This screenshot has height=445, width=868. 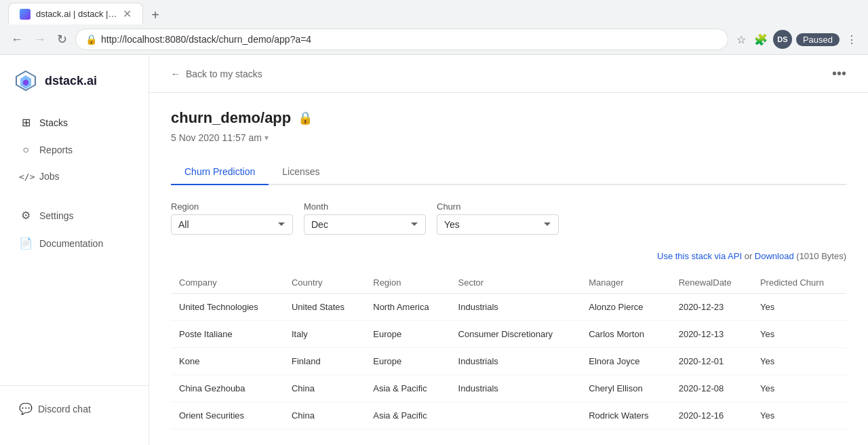 What do you see at coordinates (498, 218) in the screenshot?
I see `churn-filter-group: Churn Yes No All` at bounding box center [498, 218].